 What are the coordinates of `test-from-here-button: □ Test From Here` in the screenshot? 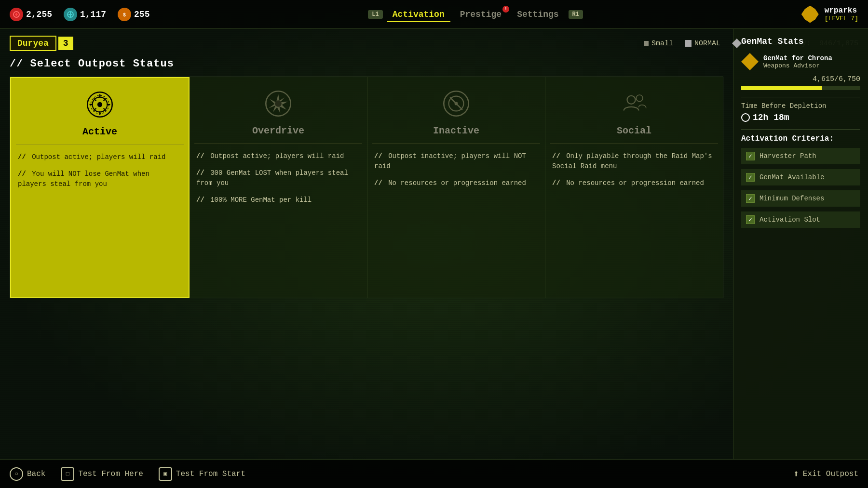 It's located at (102, 474).